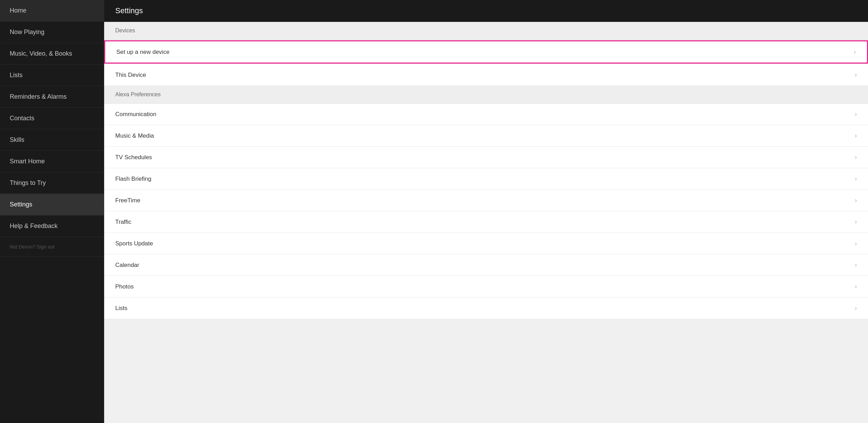  I want to click on settings-item-label: Flash Briefing, so click(133, 179).